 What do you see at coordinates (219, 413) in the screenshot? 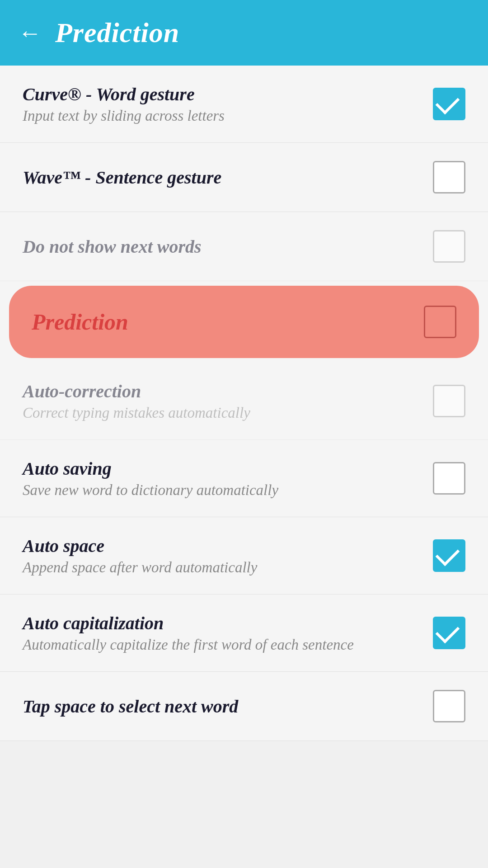
I see `setting-sublabel-auto-correction: Correct typing mistakes automatically` at bounding box center [219, 413].